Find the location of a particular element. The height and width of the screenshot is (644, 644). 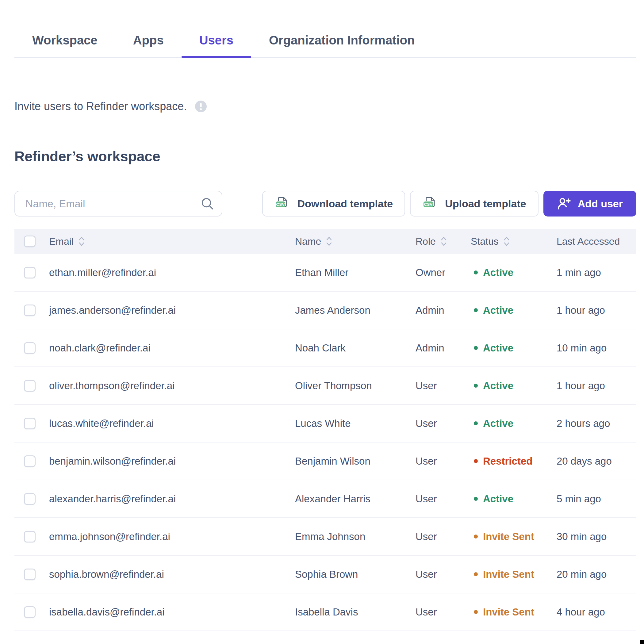

last-accessed-cell: 1 min ago is located at coordinates (597, 273).